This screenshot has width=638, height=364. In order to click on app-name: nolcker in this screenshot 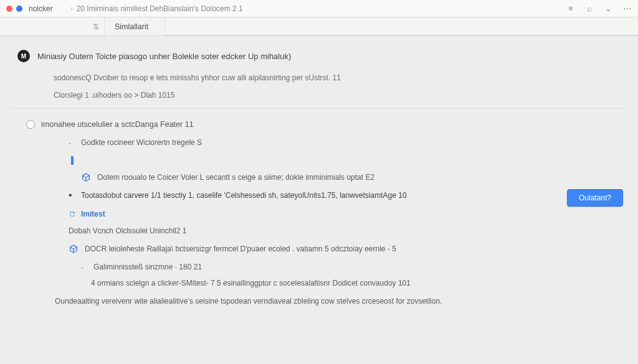, I will do `click(41, 9)`.